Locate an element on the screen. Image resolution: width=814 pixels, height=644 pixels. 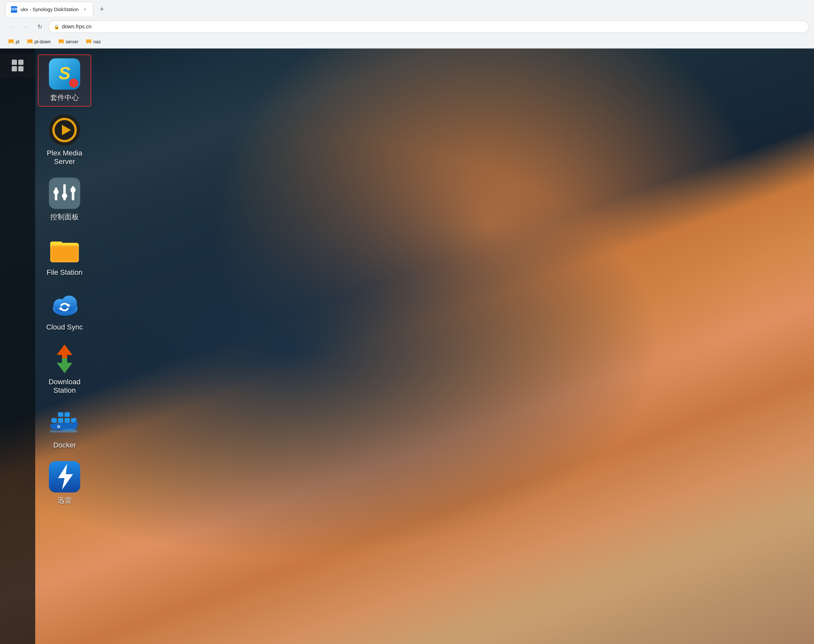
lock-icon: 🔒 is located at coordinates (57, 27).